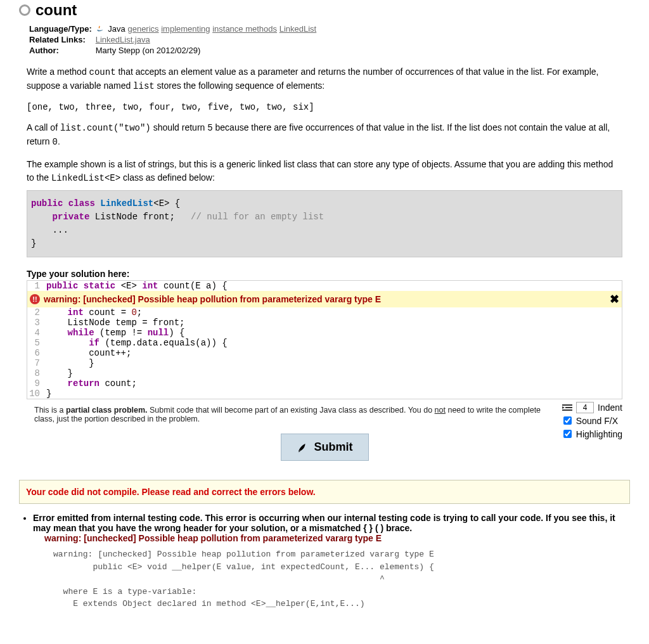 This screenshot has height=644, width=649. I want to click on lineno: 3, so click(35, 323).